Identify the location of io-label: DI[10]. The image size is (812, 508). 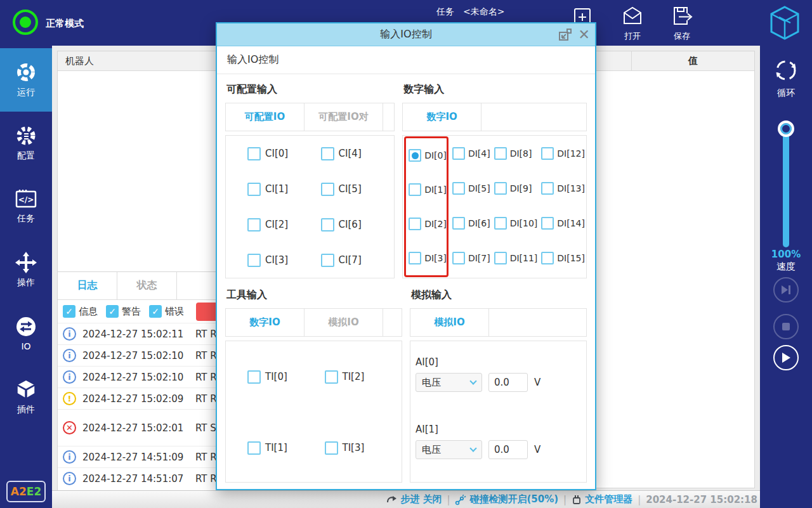
(524, 223).